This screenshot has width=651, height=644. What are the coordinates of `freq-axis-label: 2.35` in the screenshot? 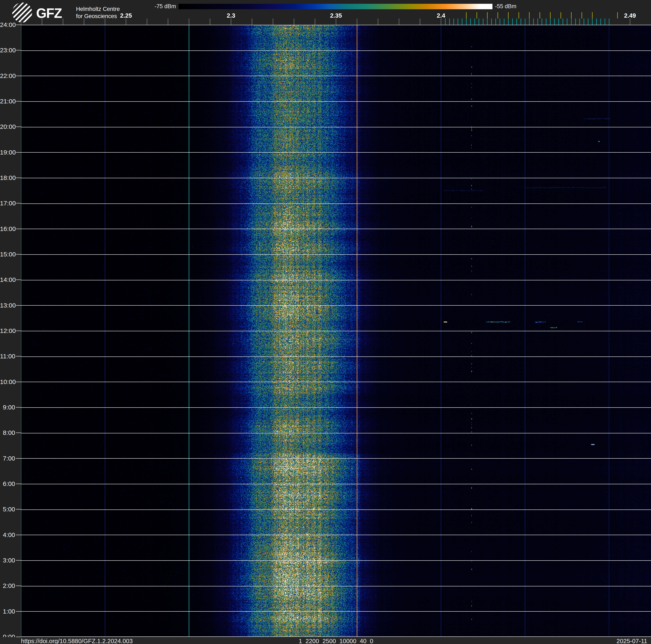 It's located at (336, 16).